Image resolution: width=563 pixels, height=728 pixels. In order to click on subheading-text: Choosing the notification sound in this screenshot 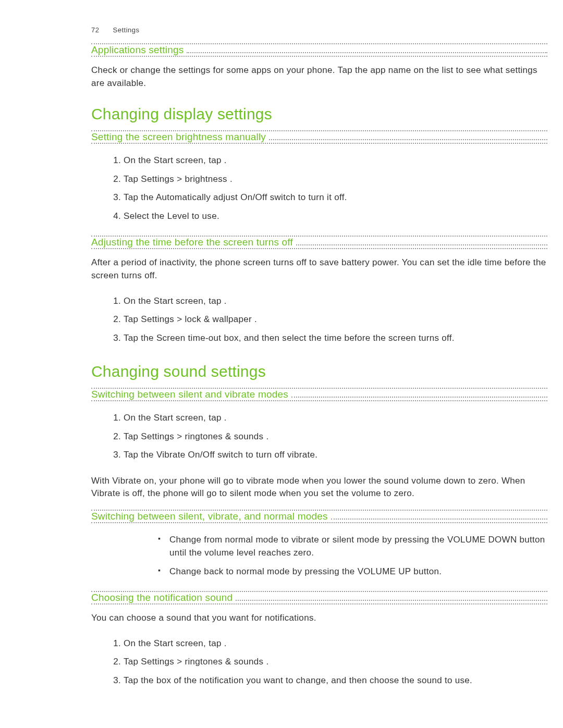, I will do `click(162, 598)`.